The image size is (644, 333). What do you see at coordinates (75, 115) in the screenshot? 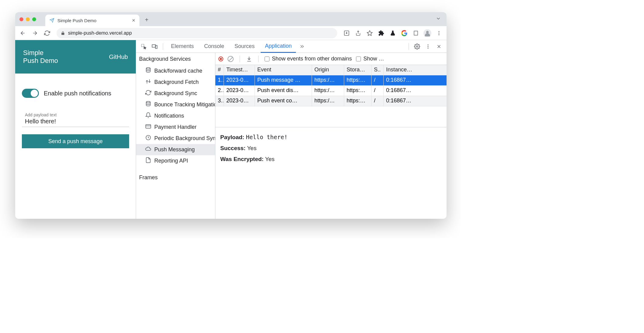
I see `payload-label: Add payload text` at bounding box center [75, 115].